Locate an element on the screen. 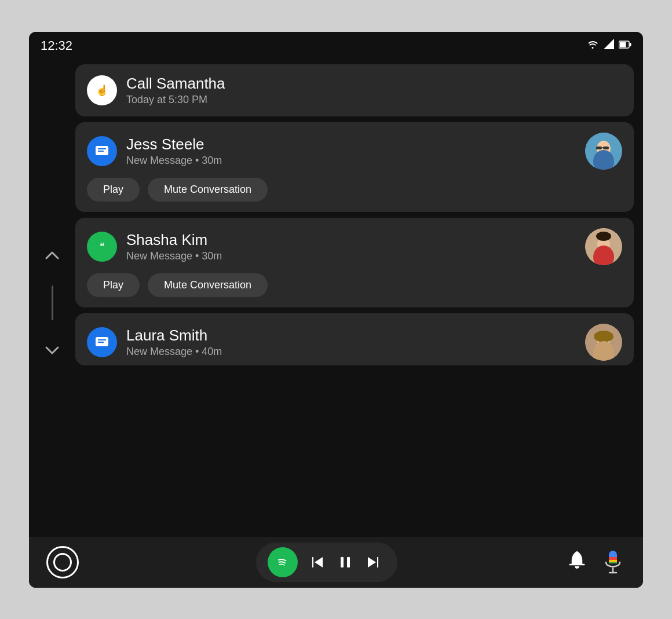 This screenshot has height=619, width=672. notif-left-jess: Jess Steele New Message • 30m is located at coordinates (154, 151).